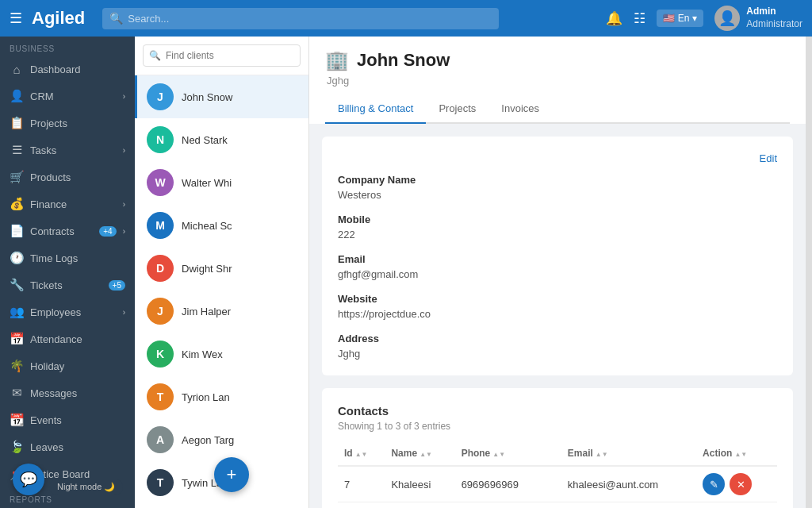 The height and width of the screenshot is (508, 812). Describe the element at coordinates (222, 225) in the screenshot. I see `list-item: MMicheal Sc` at that location.